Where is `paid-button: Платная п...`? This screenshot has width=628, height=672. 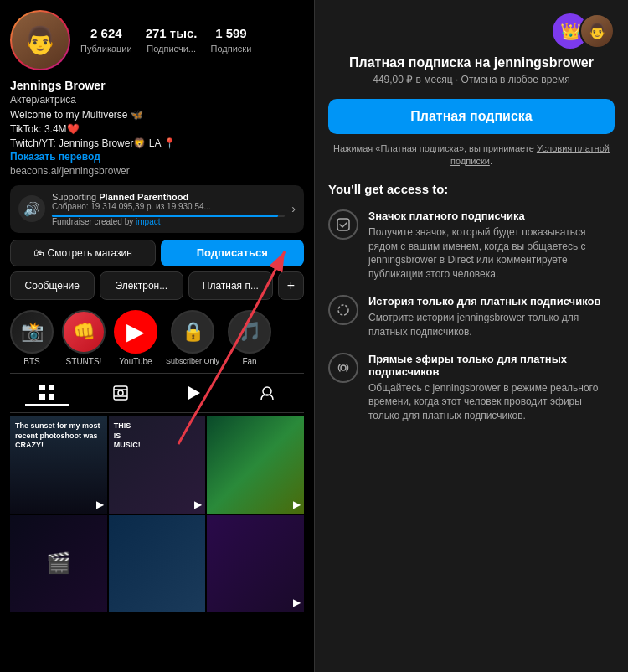
paid-button: Платная п... is located at coordinates (231, 286).